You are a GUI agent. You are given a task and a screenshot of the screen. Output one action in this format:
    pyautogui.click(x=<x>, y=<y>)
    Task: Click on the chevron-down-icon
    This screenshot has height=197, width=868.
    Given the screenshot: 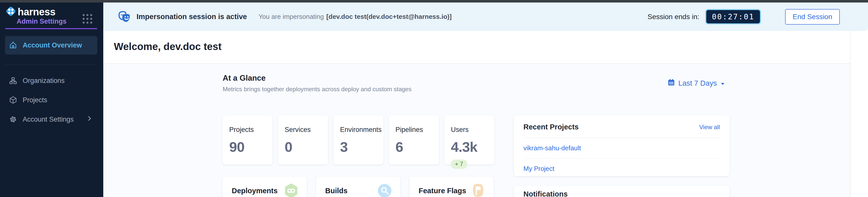 What is the action you would take?
    pyautogui.click(x=722, y=83)
    